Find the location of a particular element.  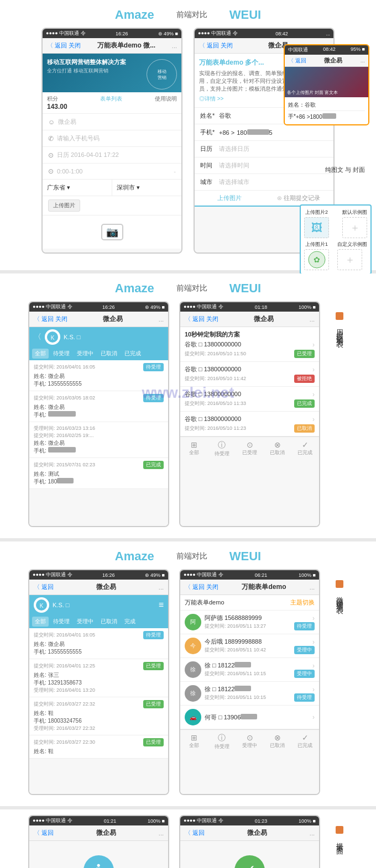

score-bar: 积分143.00 表单列表 使用说明 is located at coordinates (112, 103).